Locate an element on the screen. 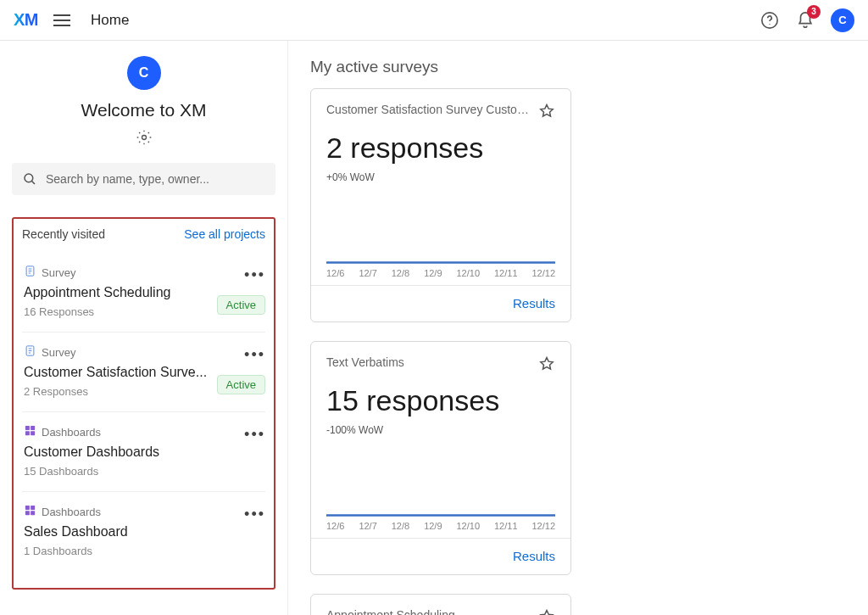 Image resolution: width=868 pixels, height=615 pixels. wow-change: -100% WoW is located at coordinates (441, 430).